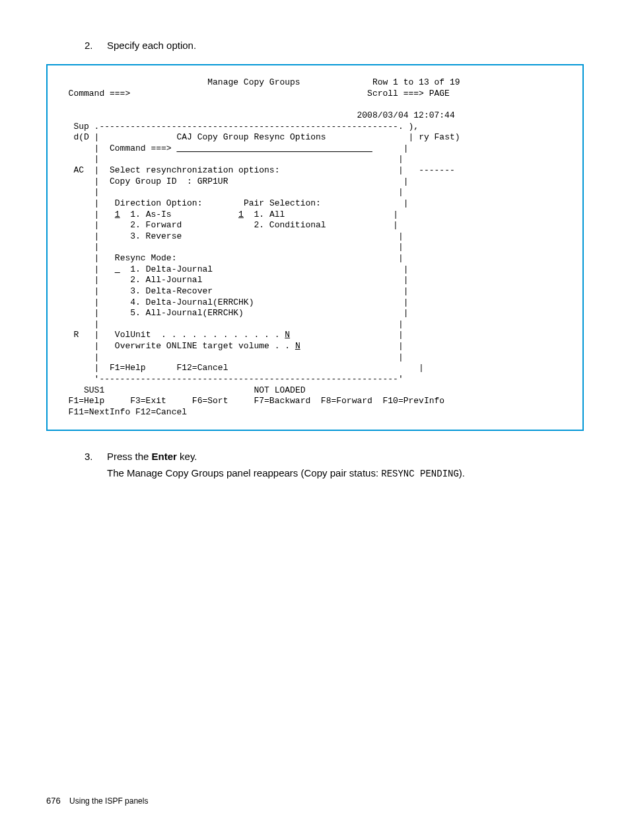  What do you see at coordinates (199, 334) in the screenshot?
I see `volunit-label: VolUnit . . . . . . . . . . . .` at bounding box center [199, 334].